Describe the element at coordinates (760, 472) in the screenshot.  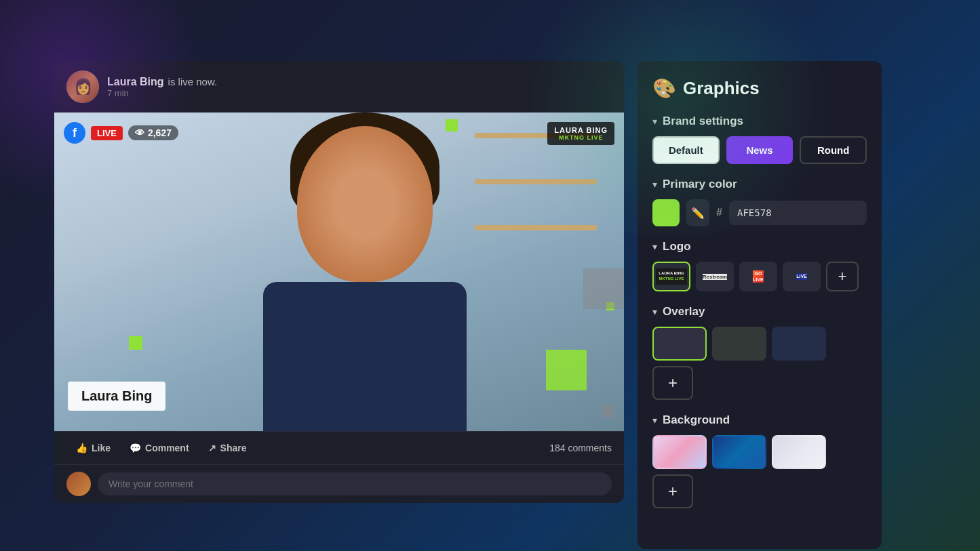
I see `background-grid: +` at that location.